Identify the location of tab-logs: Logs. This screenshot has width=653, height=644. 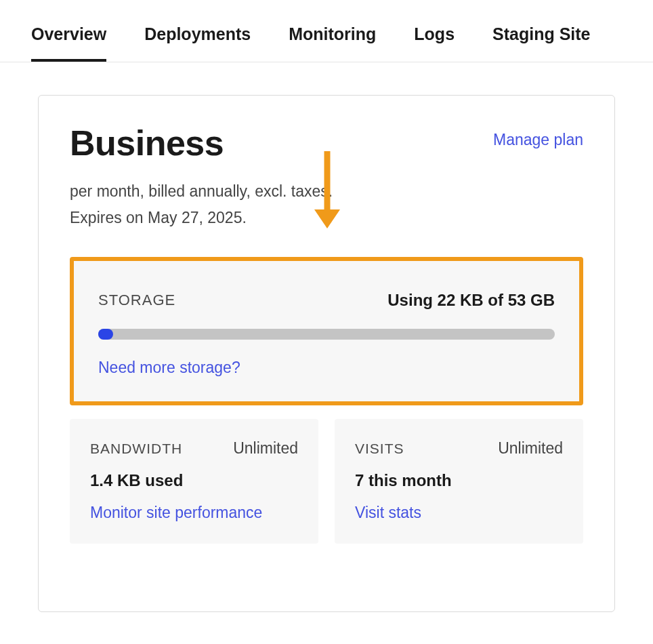
(434, 43).